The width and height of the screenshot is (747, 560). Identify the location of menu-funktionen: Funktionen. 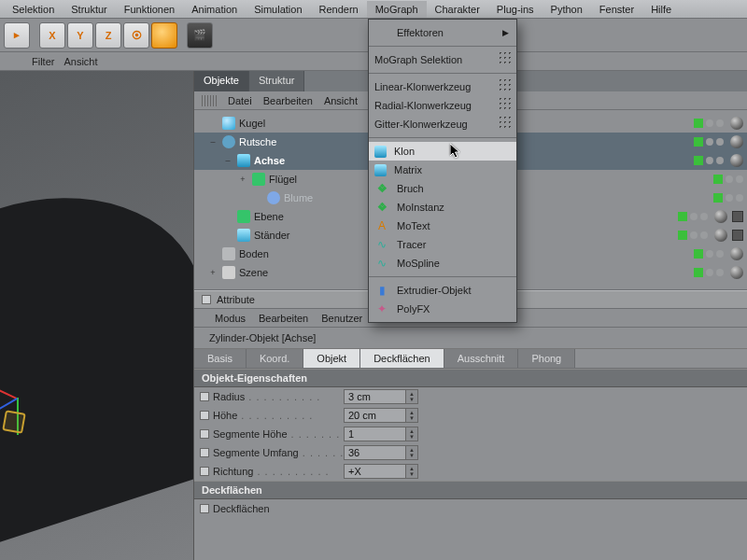
(149, 9).